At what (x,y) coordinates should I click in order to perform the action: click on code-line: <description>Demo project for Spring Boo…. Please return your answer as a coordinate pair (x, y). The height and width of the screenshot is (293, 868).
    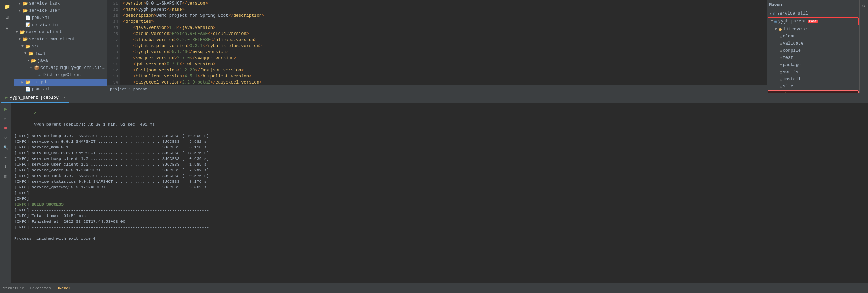
    Looking at the image, I should click on (443, 16).